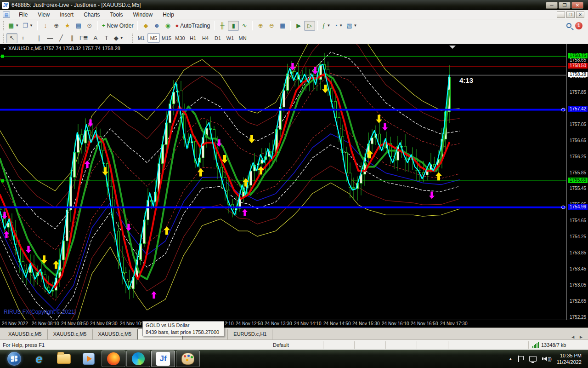 This screenshot has height=368, width=588. Describe the element at coordinates (17, 26) in the screenshot. I see `new-chart-button-dropdown-icon: ▼` at that location.